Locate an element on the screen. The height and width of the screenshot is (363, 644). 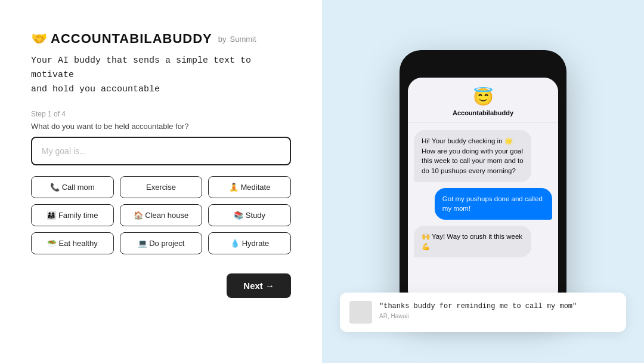
phone-avatar: 😇 is located at coordinates (483, 97).